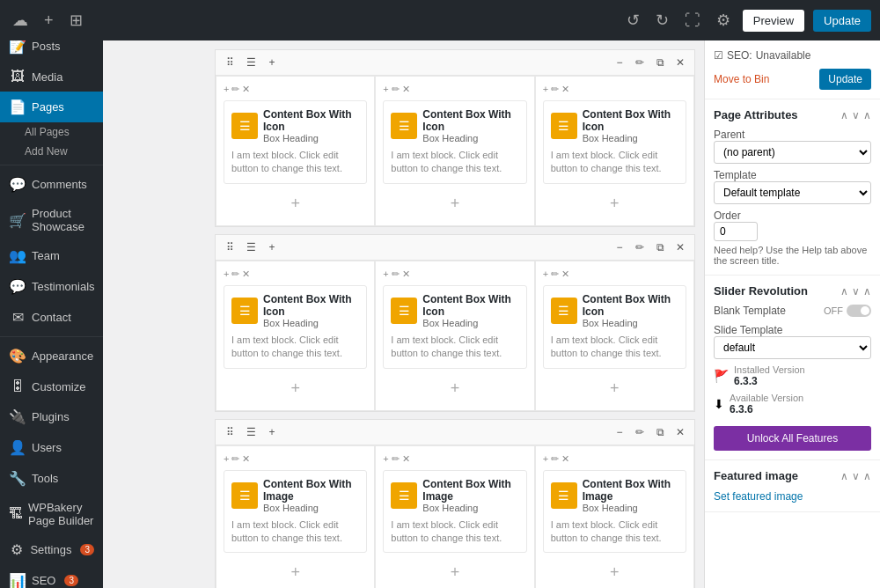  What do you see at coordinates (855, 476) in the screenshot?
I see `fi-down-icon: ∨` at bounding box center [855, 476].